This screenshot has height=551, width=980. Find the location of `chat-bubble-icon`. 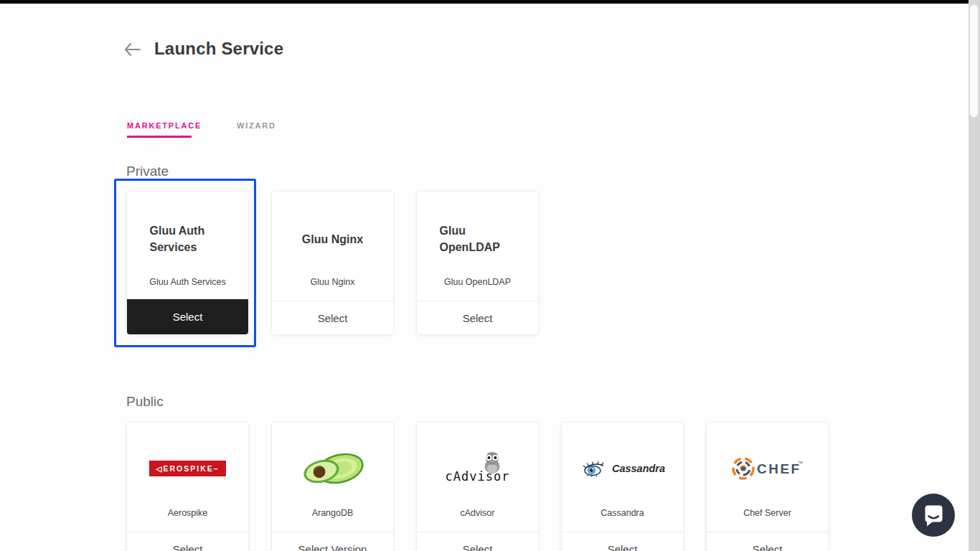

chat-bubble-icon is located at coordinates (933, 515).